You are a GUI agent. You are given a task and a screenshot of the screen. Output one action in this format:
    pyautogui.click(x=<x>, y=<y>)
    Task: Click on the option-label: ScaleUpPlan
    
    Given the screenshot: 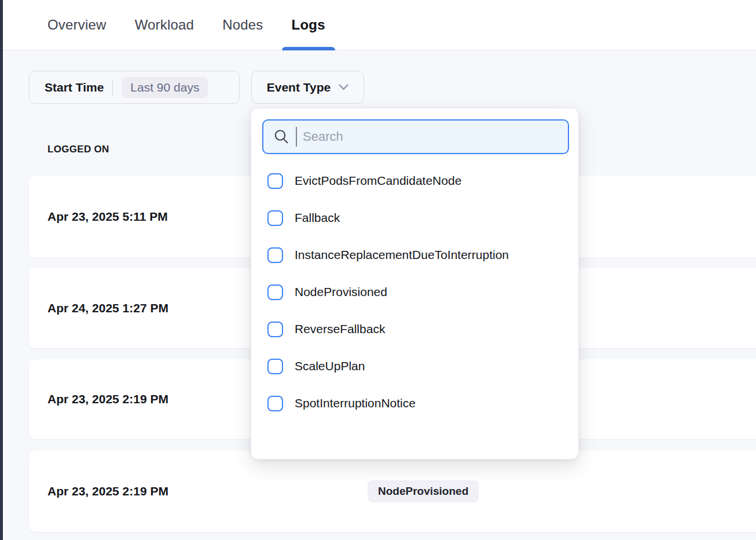 What is the action you would take?
    pyautogui.click(x=330, y=366)
    